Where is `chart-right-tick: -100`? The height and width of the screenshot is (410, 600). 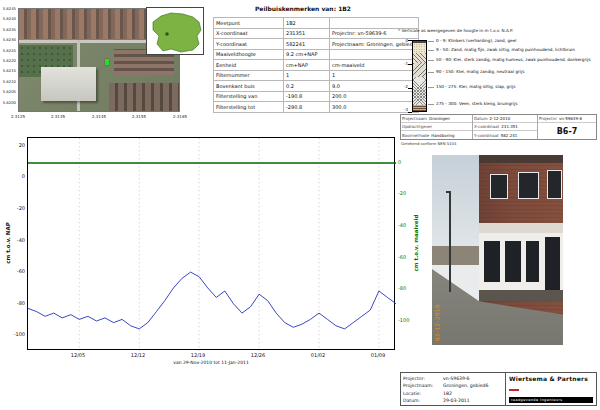 chart-right-tick: -100 is located at coordinates (405, 320).